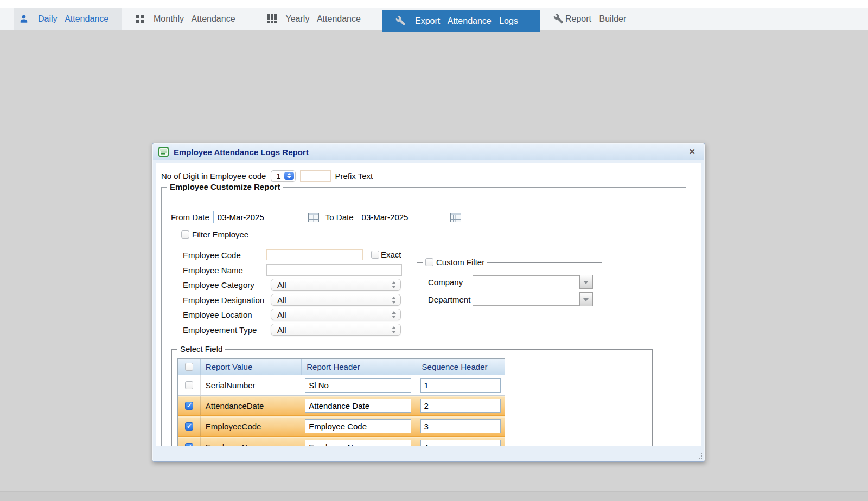 The image size is (868, 501). What do you see at coordinates (289, 176) in the screenshot?
I see `stepper-updown-icon` at bounding box center [289, 176].